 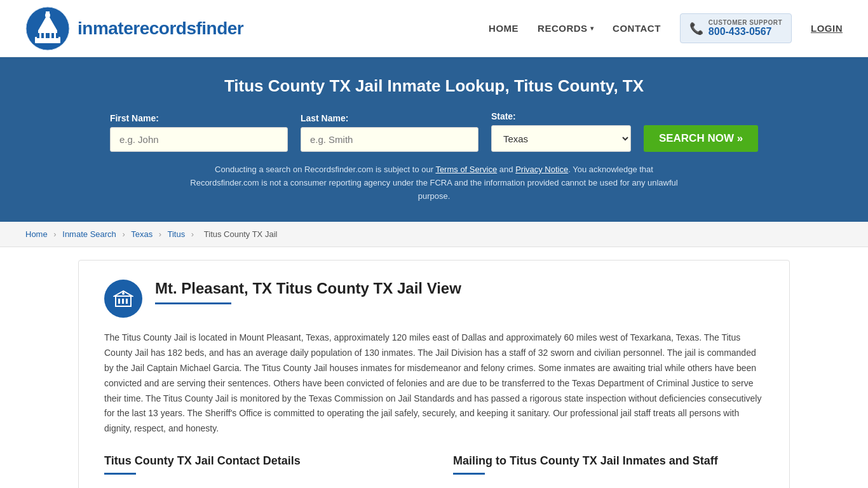 What do you see at coordinates (466, 169) in the screenshot?
I see `tos-link: Terms of Service` at bounding box center [466, 169].